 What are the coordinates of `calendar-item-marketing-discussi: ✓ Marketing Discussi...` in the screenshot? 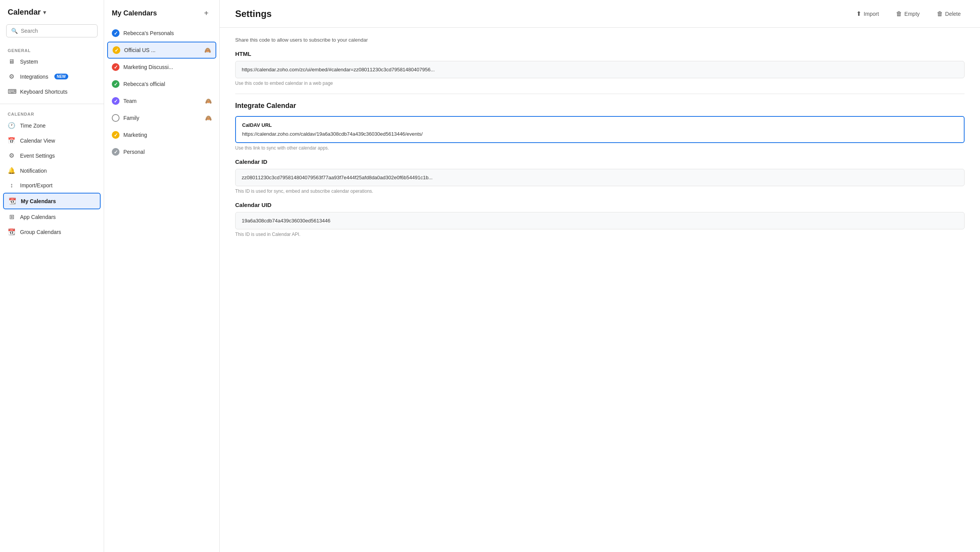 It's located at (162, 67).